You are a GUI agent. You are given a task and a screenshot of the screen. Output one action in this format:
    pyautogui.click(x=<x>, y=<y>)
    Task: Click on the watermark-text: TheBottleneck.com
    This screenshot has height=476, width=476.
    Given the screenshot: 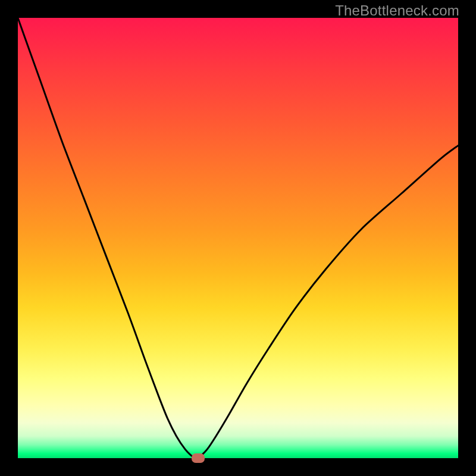 What is the action you would take?
    pyautogui.click(x=397, y=11)
    